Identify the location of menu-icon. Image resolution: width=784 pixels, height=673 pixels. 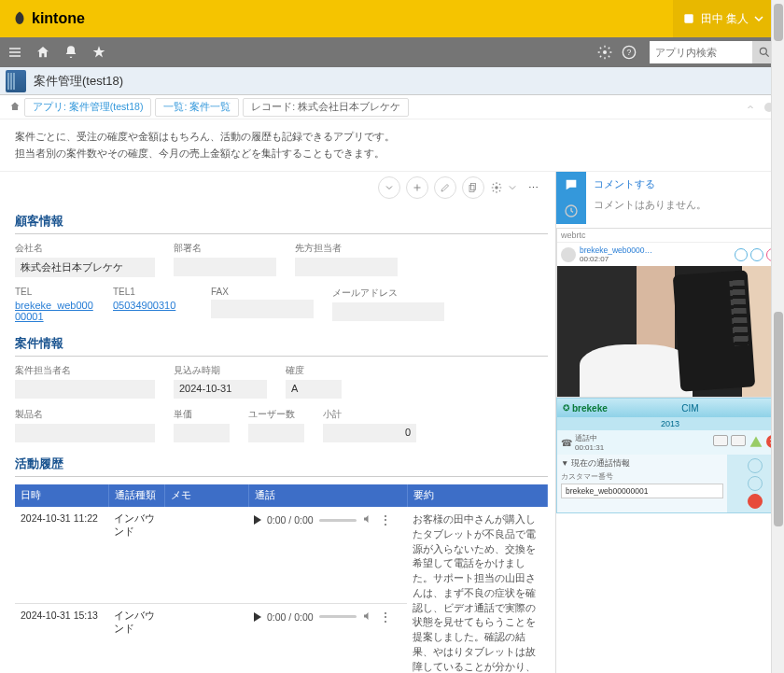
(15, 52).